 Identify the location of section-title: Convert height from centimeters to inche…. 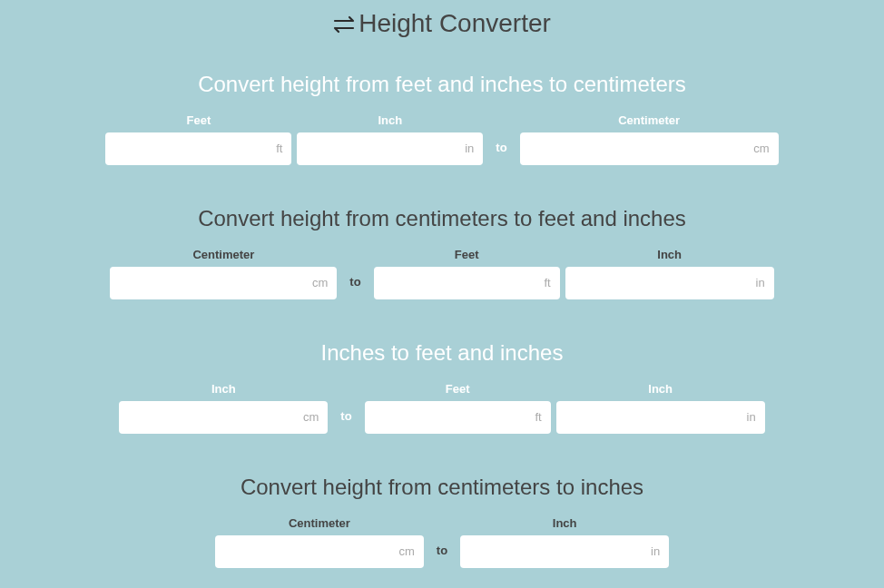
(442, 487).